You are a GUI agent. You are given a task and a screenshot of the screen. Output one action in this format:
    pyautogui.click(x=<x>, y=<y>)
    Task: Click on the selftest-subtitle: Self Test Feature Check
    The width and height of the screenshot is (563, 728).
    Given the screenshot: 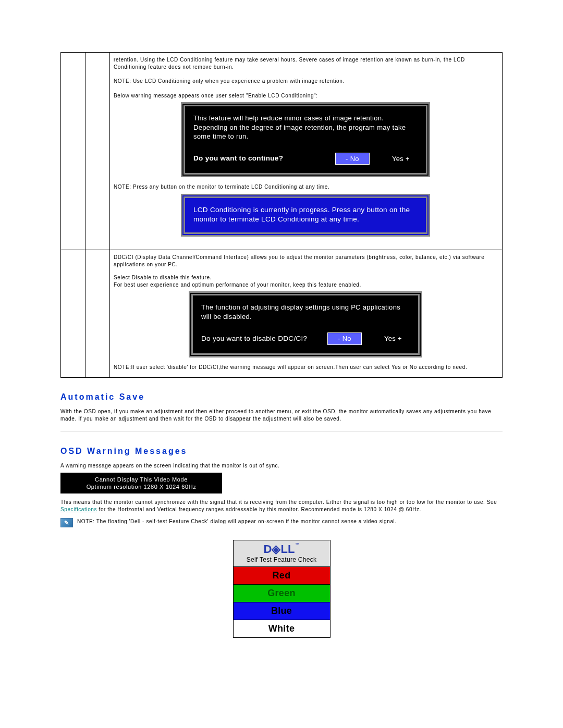 What is the action you would take?
    pyautogui.click(x=282, y=560)
    